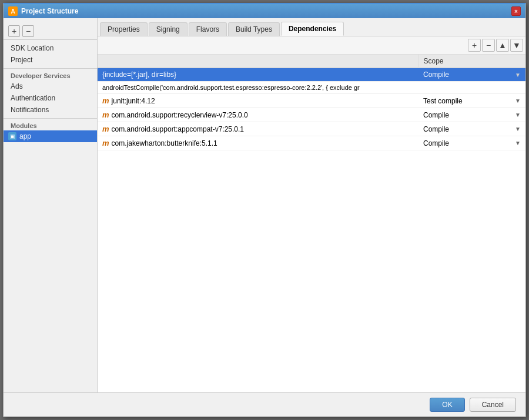  Describe the element at coordinates (208, 29) in the screenshot. I see `tab-flavors: Flavors` at that location.